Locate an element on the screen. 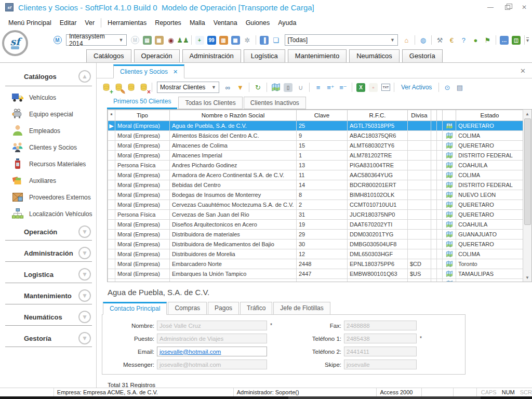 This screenshot has width=532, height=399. cell-divisa: $CD is located at coordinates (420, 264).